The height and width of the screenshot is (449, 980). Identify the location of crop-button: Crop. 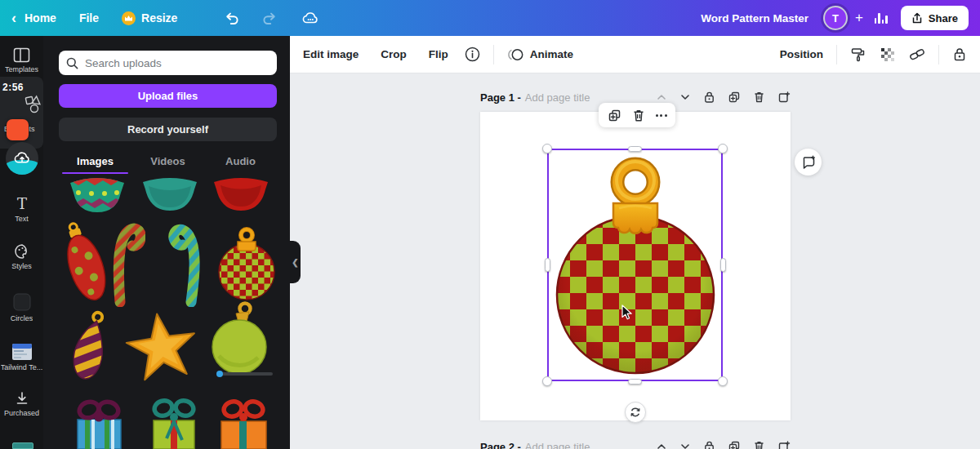
(394, 54).